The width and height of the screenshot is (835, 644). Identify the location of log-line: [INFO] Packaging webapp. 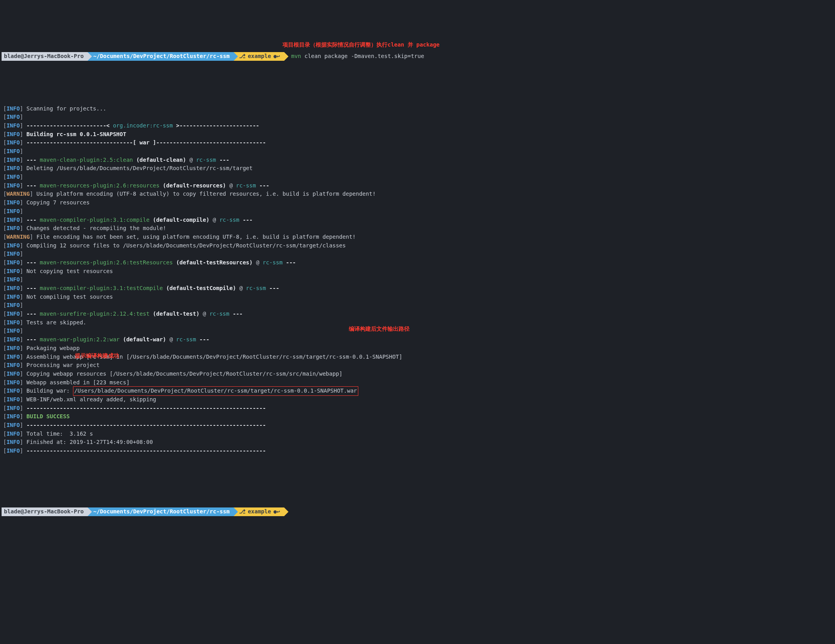
(418, 348).